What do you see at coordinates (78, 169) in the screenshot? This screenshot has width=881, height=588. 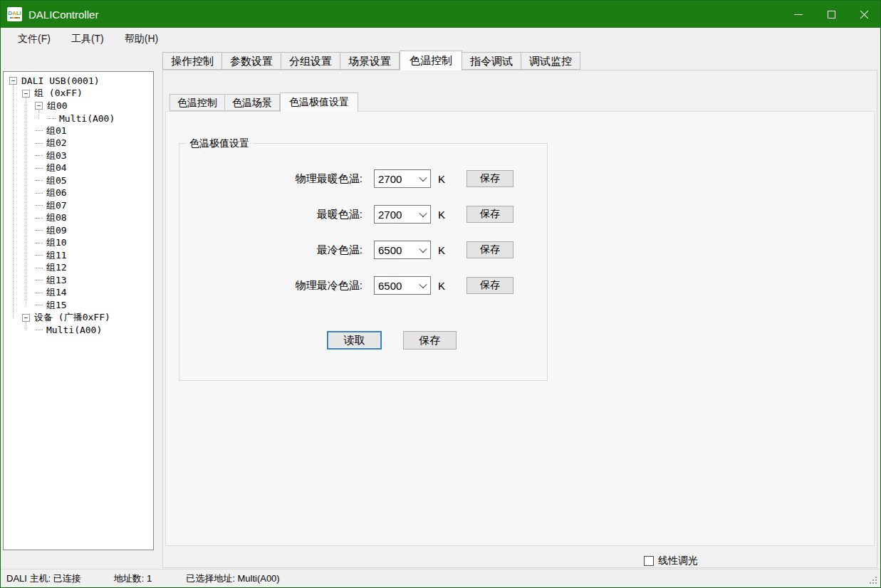 I see `tree-item: 组04` at bounding box center [78, 169].